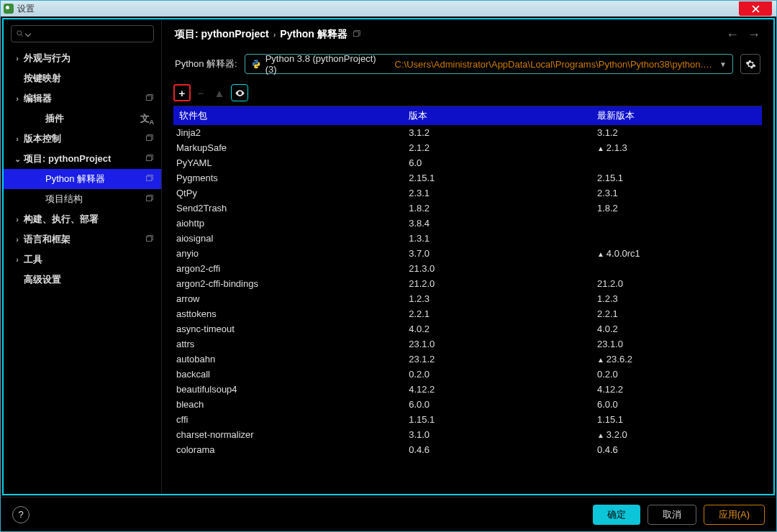 This screenshot has width=777, height=532. Describe the element at coordinates (503, 359) in the screenshot. I see `pkg-version: 23.1.2` at that location.